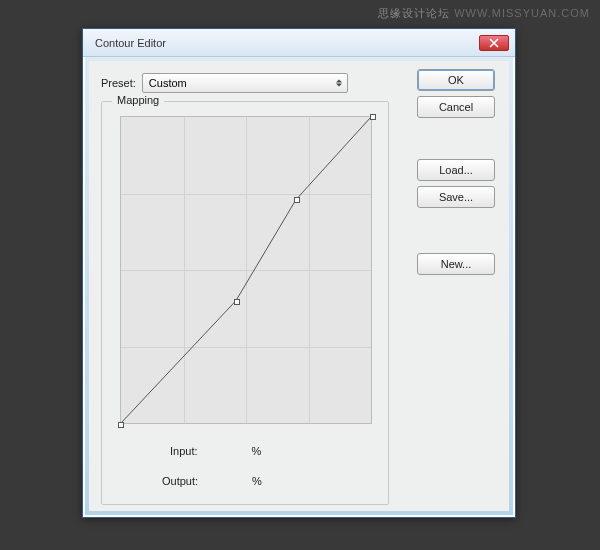 This screenshot has width=600, height=550. Describe the element at coordinates (128, 43) in the screenshot. I see `dialog-title: Contour Editor` at that location.